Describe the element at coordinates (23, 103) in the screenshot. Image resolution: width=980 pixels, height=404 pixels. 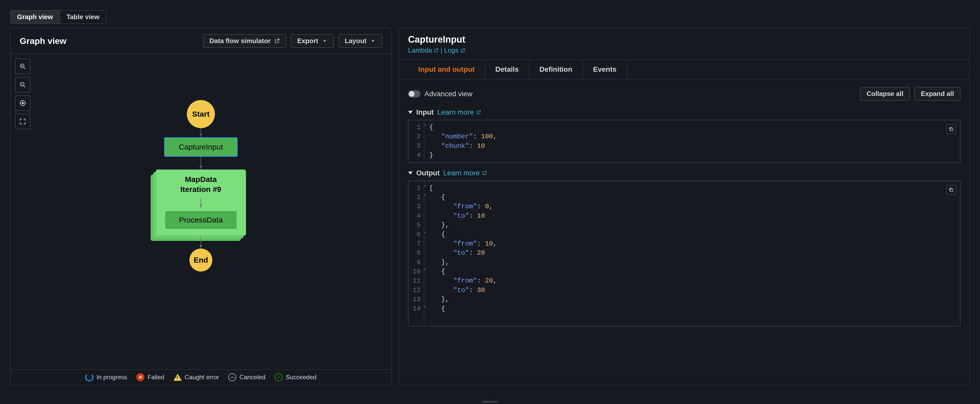
I see `crosshair-icon` at that location.